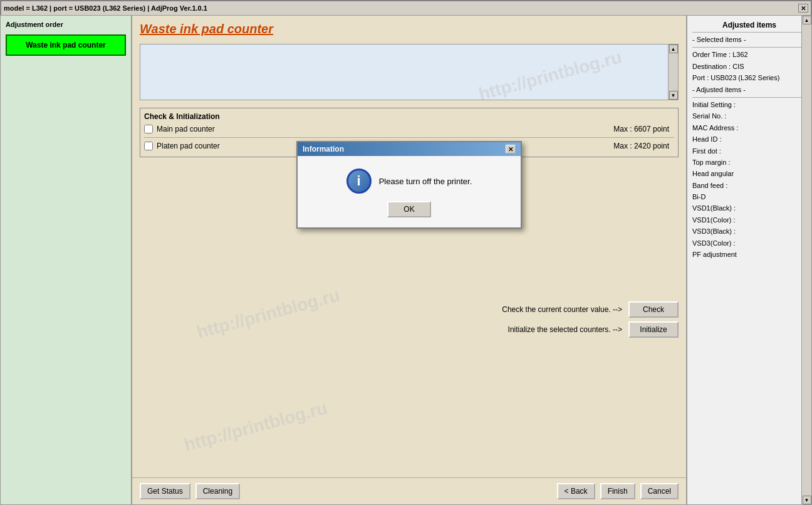 The image size is (812, 505). Describe the element at coordinates (323, 149) in the screenshot. I see `dialog-title: Information` at that location.